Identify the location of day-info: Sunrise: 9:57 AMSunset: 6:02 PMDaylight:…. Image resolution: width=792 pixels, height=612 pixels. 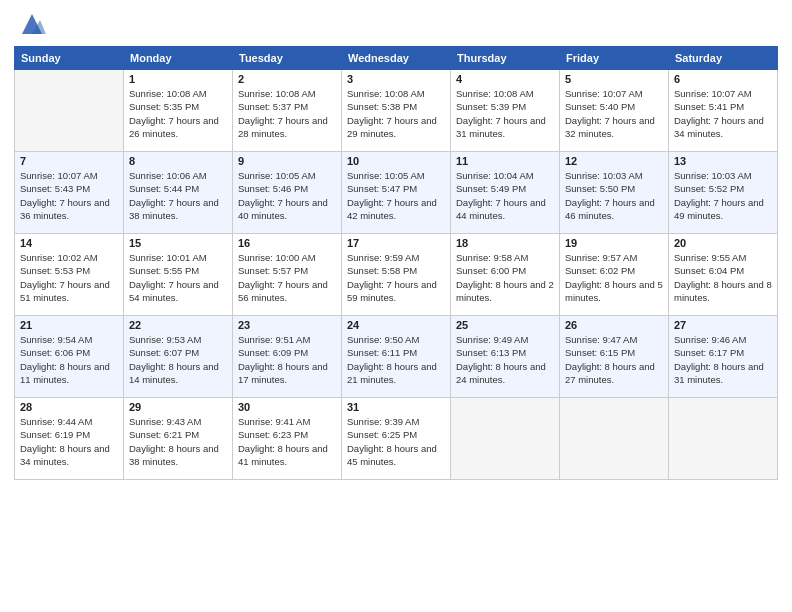
(614, 278).